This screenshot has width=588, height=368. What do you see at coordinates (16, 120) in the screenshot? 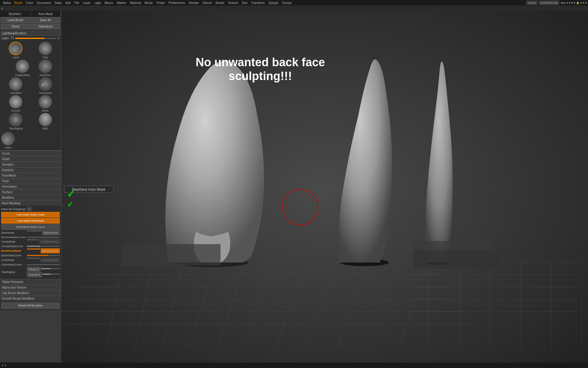
I see `brush-icon-topological` at bounding box center [16, 120].